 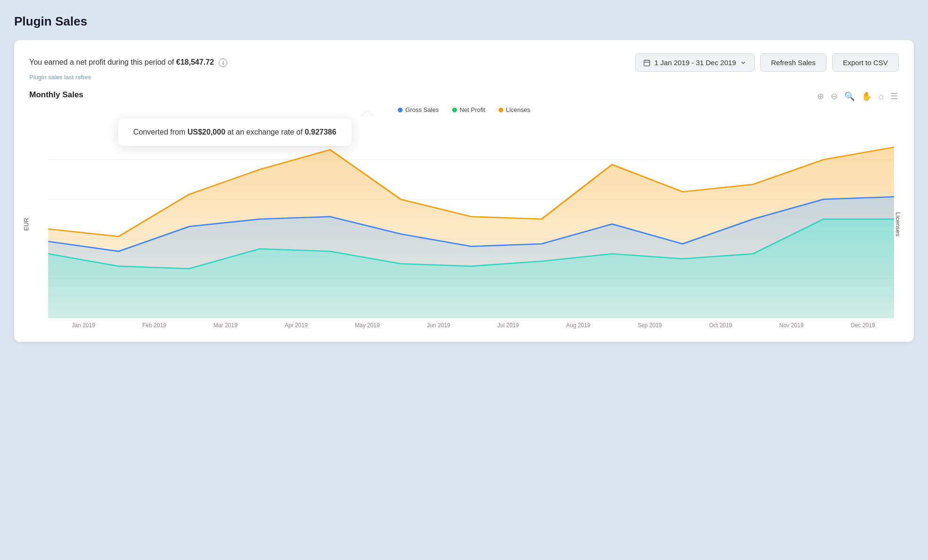 I want to click on x-label-jun: Jun 2019, so click(x=438, y=325).